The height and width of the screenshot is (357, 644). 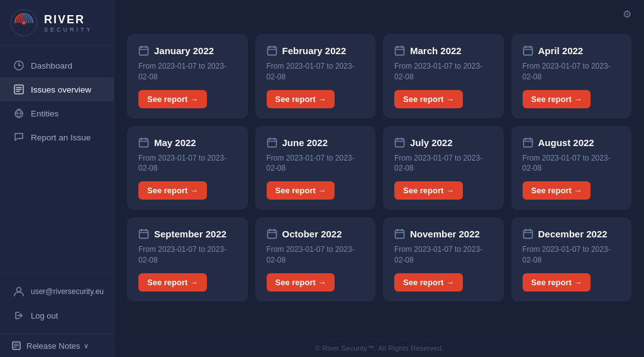 What do you see at coordinates (627, 14) in the screenshot?
I see `settings-icon: ⚙` at bounding box center [627, 14].